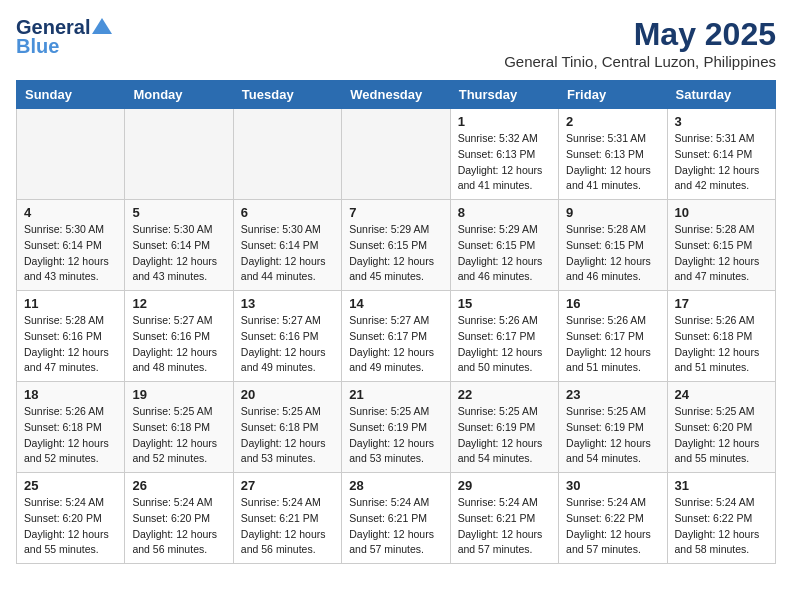 This screenshot has height=612, width=792. What do you see at coordinates (612, 344) in the screenshot?
I see `day-info: Sunrise: 5:26 AMSunset: 6:17 PMDaylight:…` at bounding box center [612, 344].